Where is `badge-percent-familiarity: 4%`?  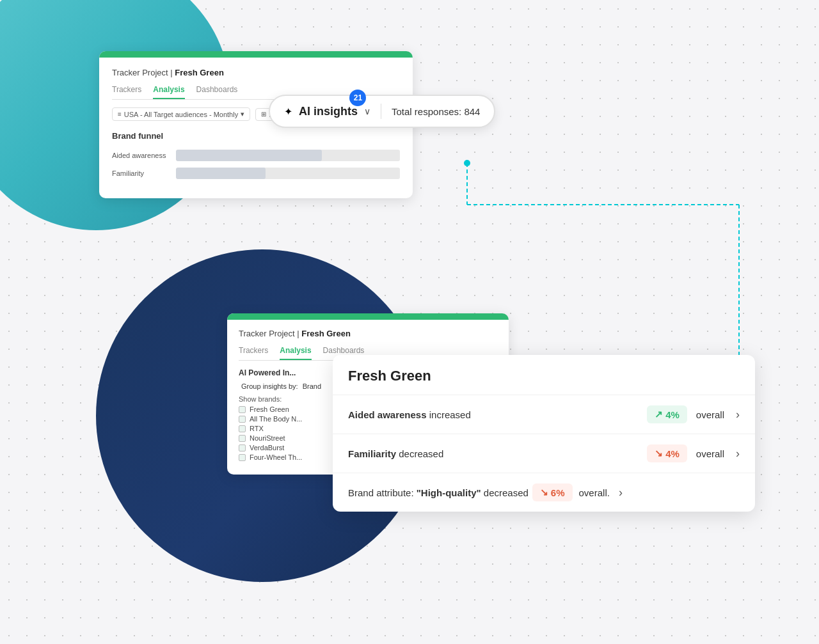 badge-percent-familiarity: 4% is located at coordinates (672, 454).